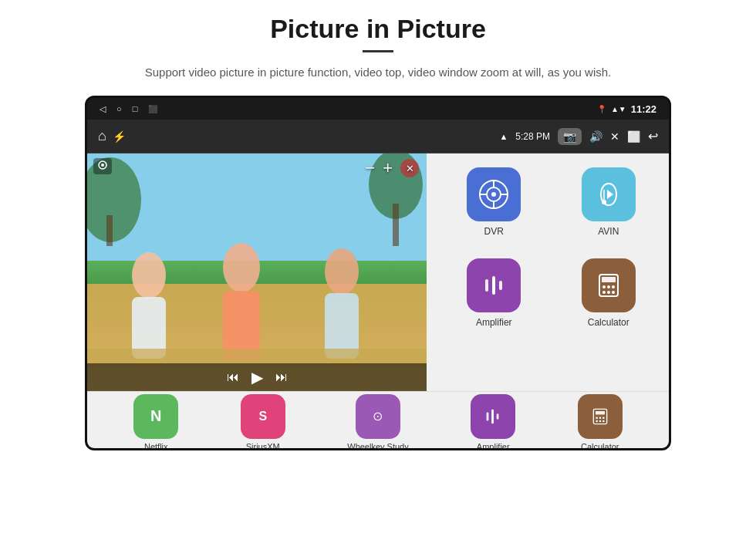 This screenshot has width=756, height=533. Describe the element at coordinates (494, 285) in the screenshot. I see `amplifier-icon` at that location.